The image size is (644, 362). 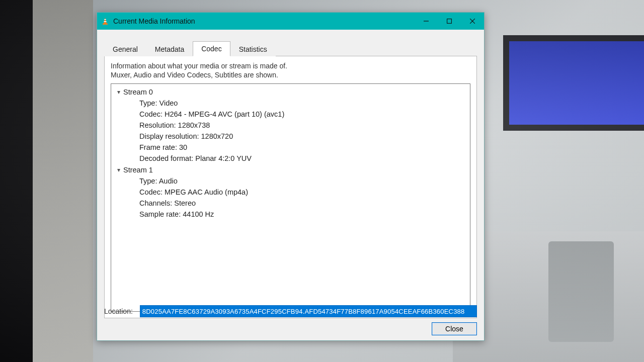 I want to click on property-key: Resolution:, so click(x=159, y=125).